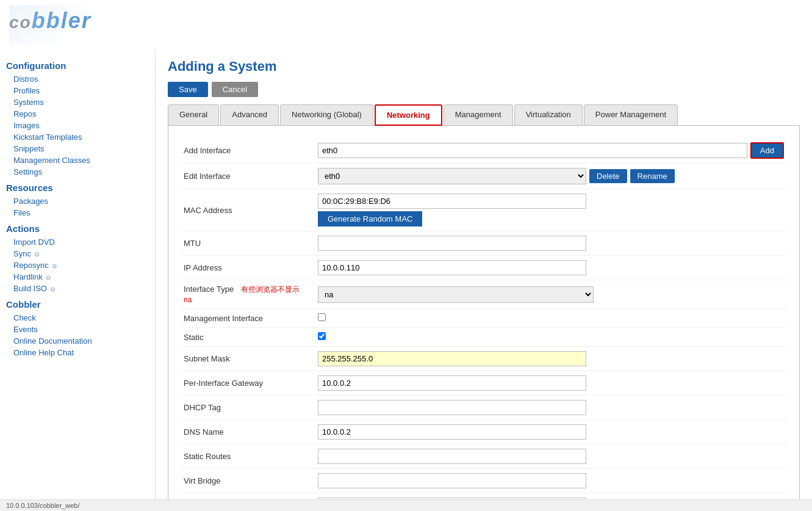  I want to click on sidebar-item-settings: Settings, so click(77, 172).